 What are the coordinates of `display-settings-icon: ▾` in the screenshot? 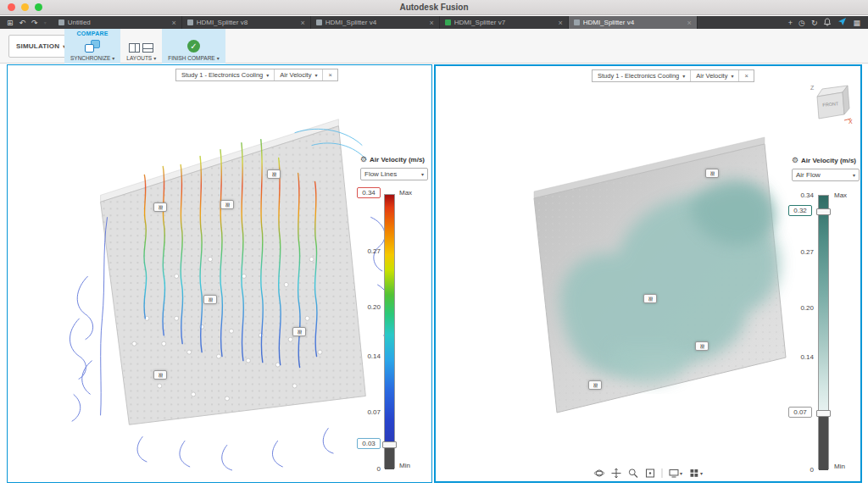 It's located at (675, 473).